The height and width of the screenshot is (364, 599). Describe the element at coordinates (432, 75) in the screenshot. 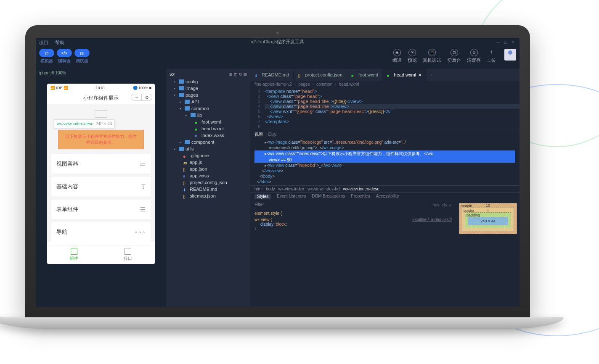

I see `tab-more: ···` at that location.